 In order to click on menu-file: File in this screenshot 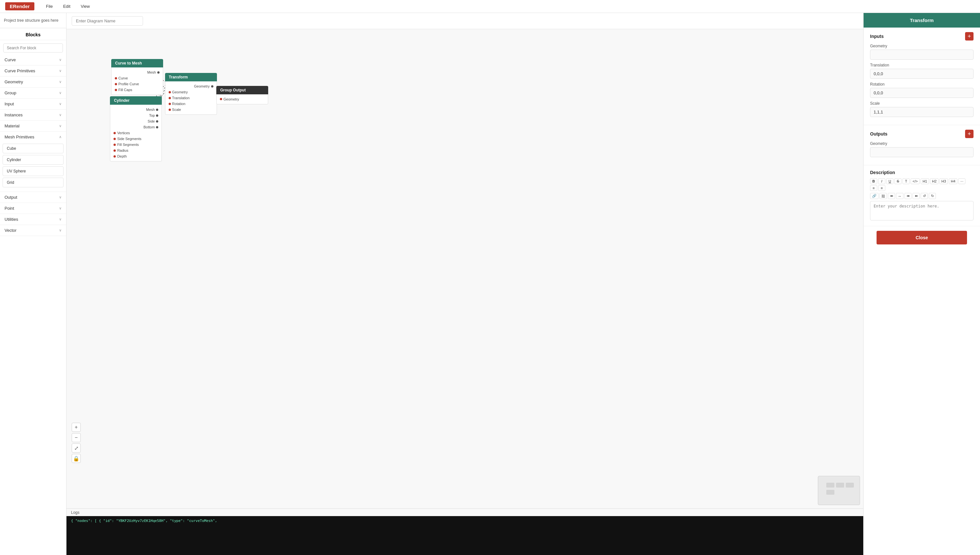, I will do `click(50, 6)`.